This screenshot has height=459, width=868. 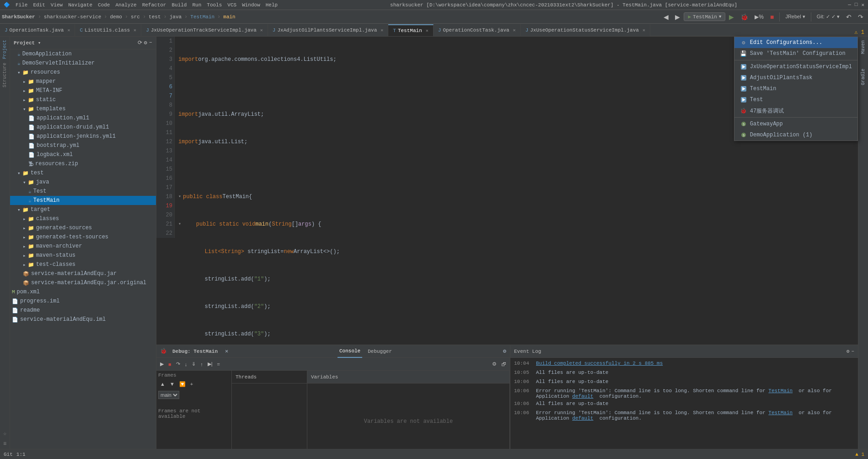 What do you see at coordinates (180, 224) in the screenshot?
I see `expand-7: ▾` at bounding box center [180, 224].